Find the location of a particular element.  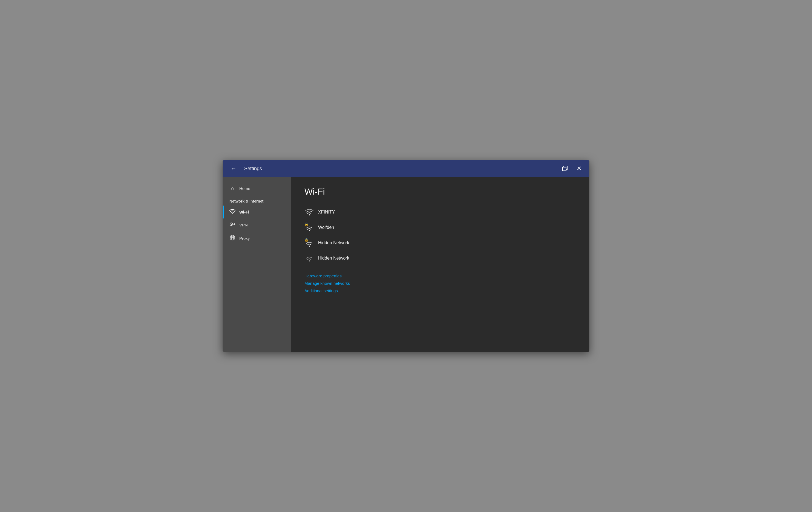

network-item-xfinity: XFINITY is located at coordinates (440, 212).